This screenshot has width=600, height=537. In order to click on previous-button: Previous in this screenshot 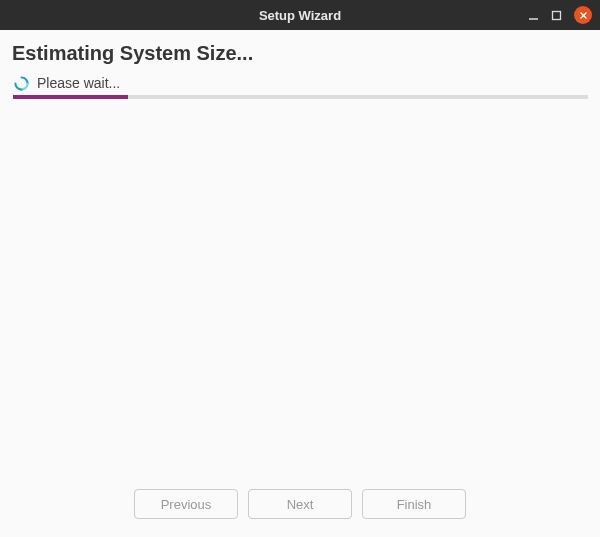, I will do `click(186, 504)`.